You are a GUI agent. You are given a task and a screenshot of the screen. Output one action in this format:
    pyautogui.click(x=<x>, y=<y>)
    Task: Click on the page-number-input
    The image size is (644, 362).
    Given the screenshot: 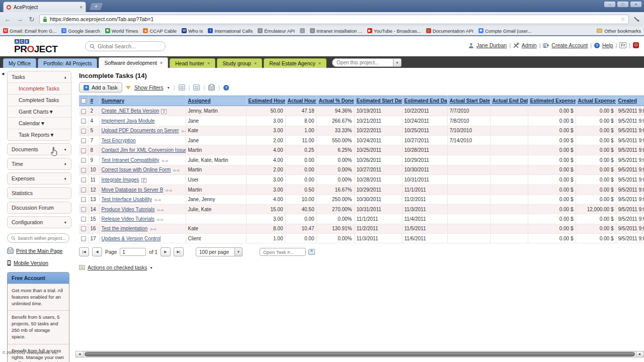 What is the action you would take?
    pyautogui.click(x=133, y=252)
    